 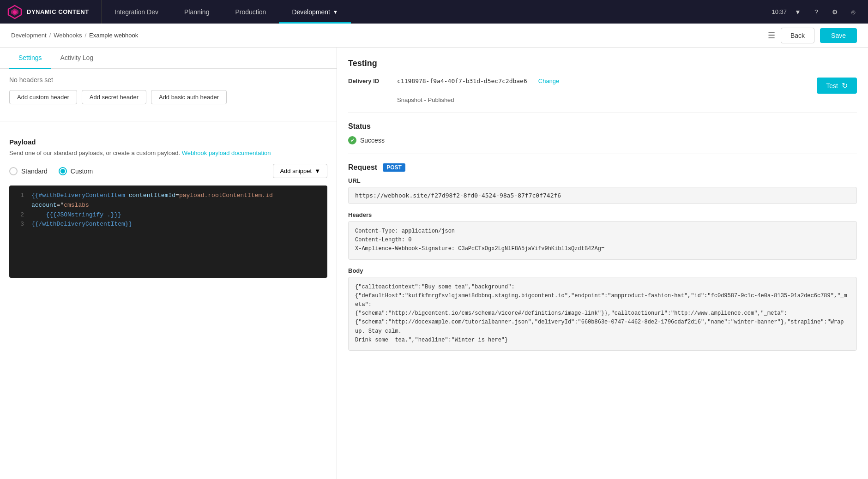 What do you see at coordinates (168, 208) in the screenshot?
I see `payload-section: Payload Send one of our standard payload…` at bounding box center [168, 208].